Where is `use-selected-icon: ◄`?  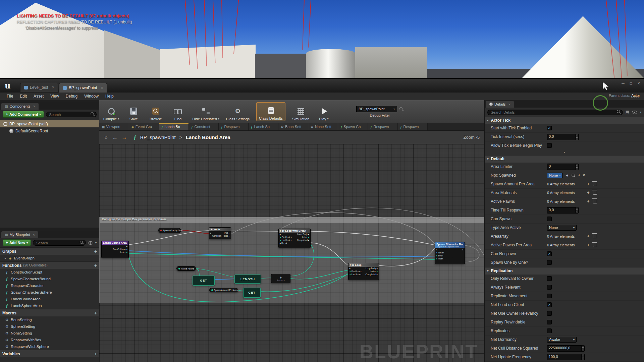 use-selected-icon: ◄ is located at coordinates (567, 175).